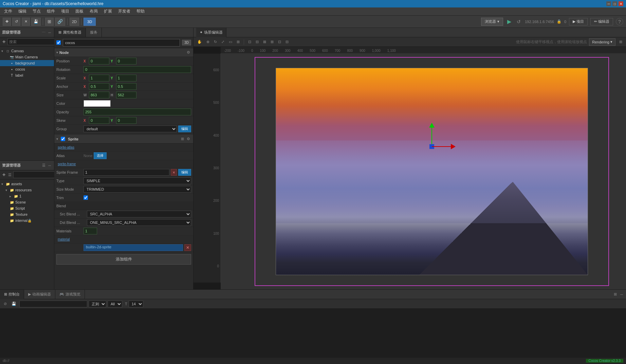 The image size is (626, 364). I want to click on position-y-input, so click(126, 61).